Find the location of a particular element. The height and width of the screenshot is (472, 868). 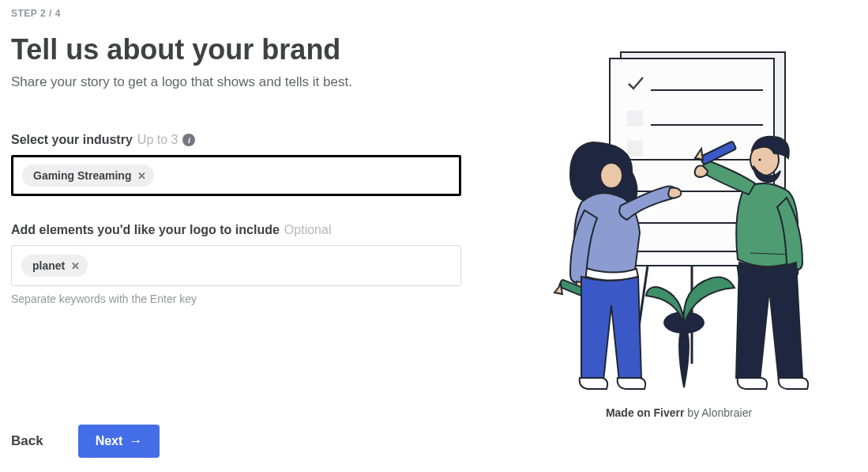

back-button: Back is located at coordinates (27, 441).